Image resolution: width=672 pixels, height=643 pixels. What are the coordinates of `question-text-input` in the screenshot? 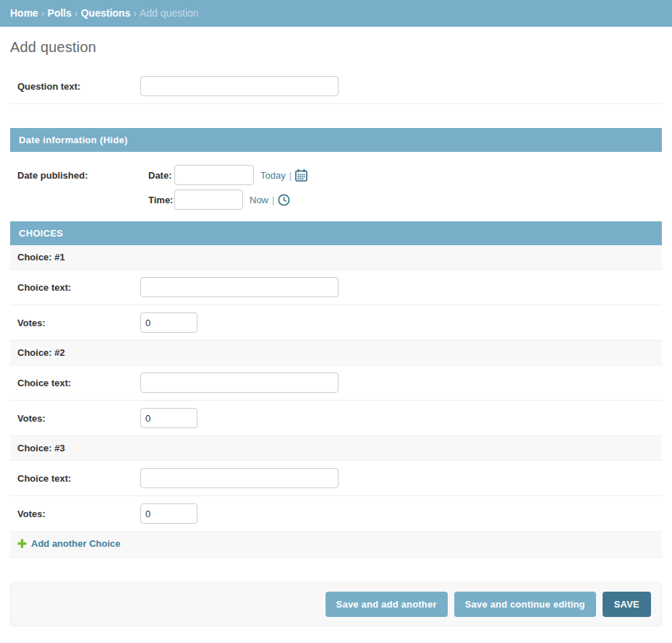 It's located at (239, 86).